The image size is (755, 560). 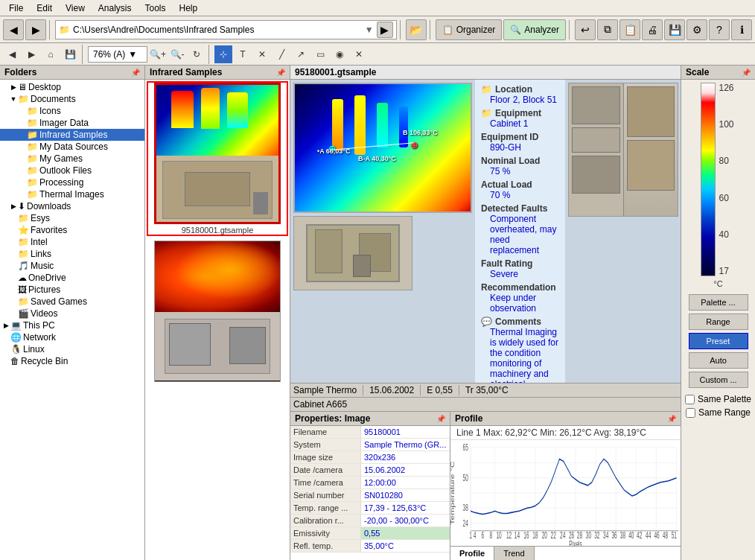 What do you see at coordinates (369, 30) in the screenshot?
I see `dropdown-arrow: ▼` at bounding box center [369, 30].